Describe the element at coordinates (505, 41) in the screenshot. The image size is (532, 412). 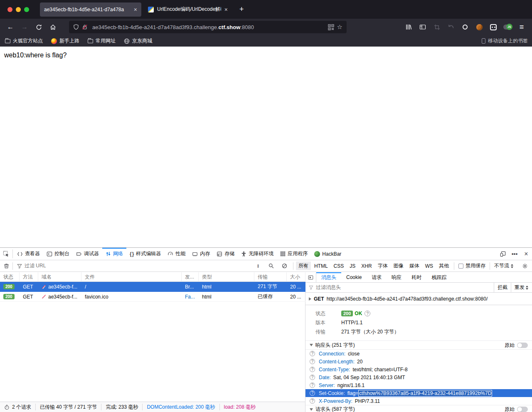
I see `mobile-bookmarks: 移动设备上的书签` at that location.